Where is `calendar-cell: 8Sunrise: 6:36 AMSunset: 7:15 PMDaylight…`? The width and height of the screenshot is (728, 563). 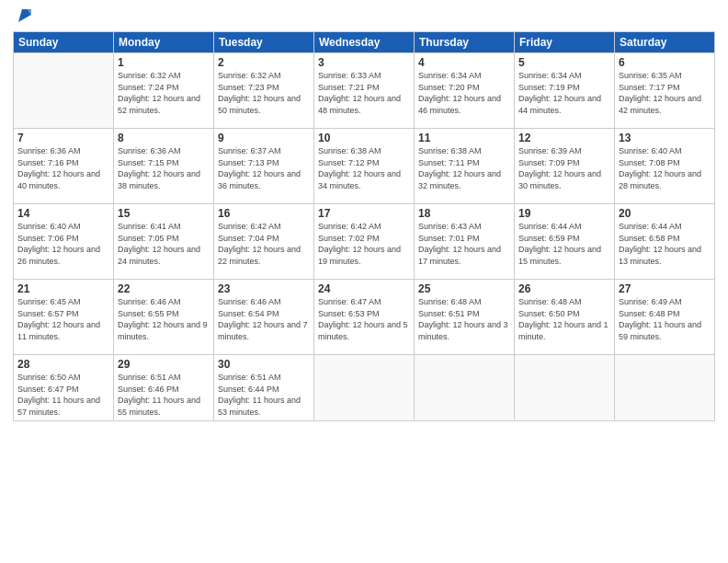 calendar-cell: 8Sunrise: 6:36 AMSunset: 7:15 PMDaylight… is located at coordinates (164, 167).